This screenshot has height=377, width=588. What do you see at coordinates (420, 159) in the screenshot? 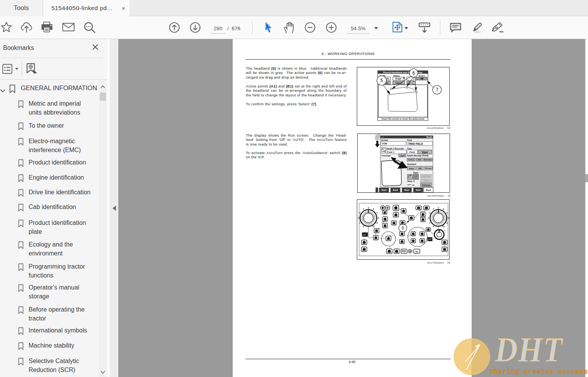
I see `svg-text: Edit` at bounding box center [420, 159].